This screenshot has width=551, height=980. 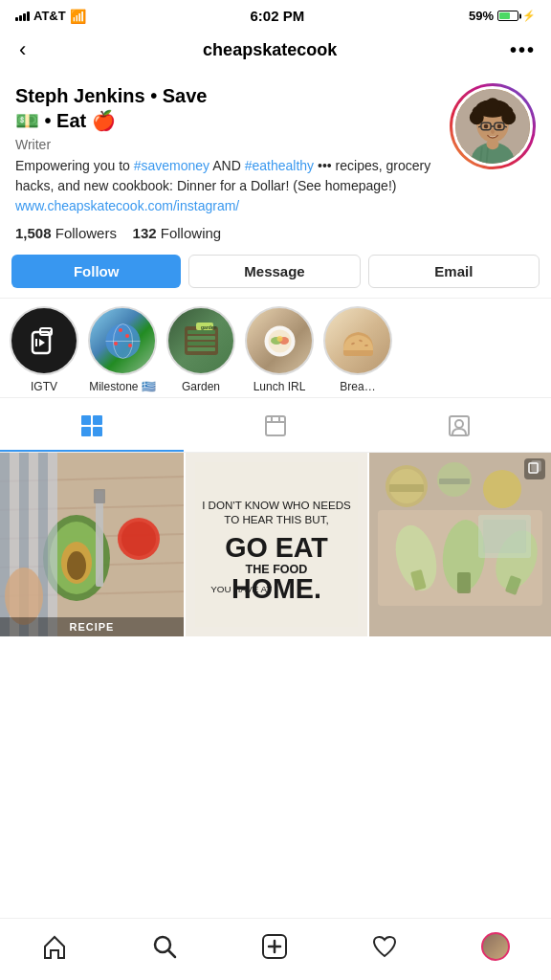 I want to click on profile-name: Steph Jenkins • Save💵 • Eat 🍎, so click(x=227, y=108).